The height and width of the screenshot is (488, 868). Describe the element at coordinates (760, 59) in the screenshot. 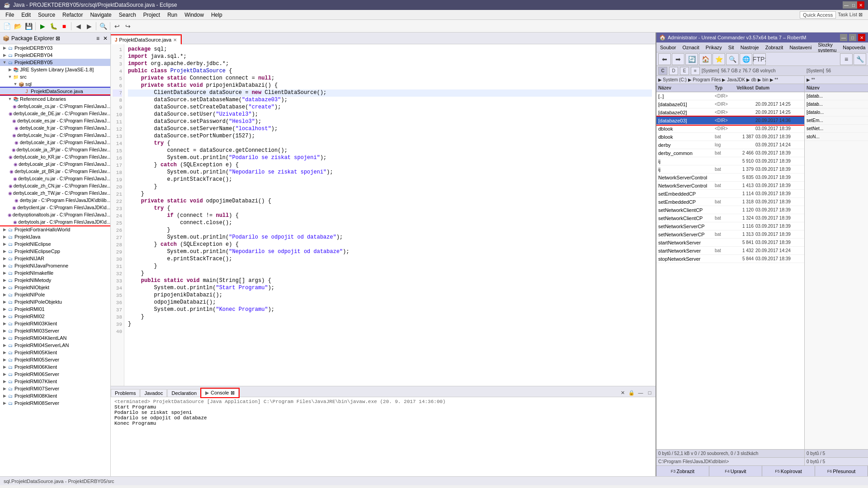

I see `uc-ftp-button: FTP:` at that location.